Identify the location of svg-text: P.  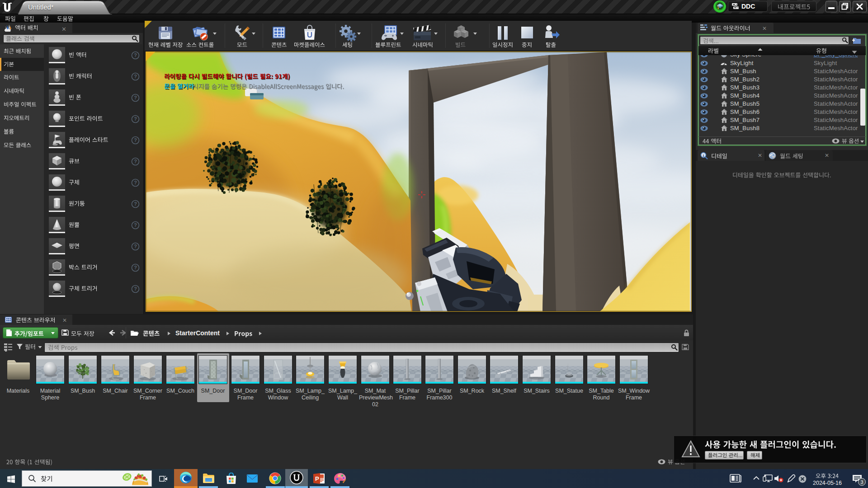
(317, 479).